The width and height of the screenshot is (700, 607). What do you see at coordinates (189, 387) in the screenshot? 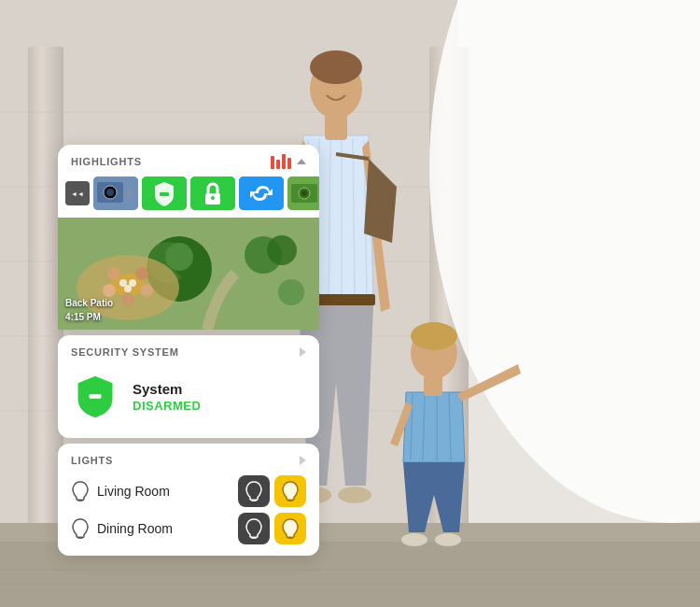
I see `security-card: SECURITY SYSTEM System DISARMED` at bounding box center [189, 387].